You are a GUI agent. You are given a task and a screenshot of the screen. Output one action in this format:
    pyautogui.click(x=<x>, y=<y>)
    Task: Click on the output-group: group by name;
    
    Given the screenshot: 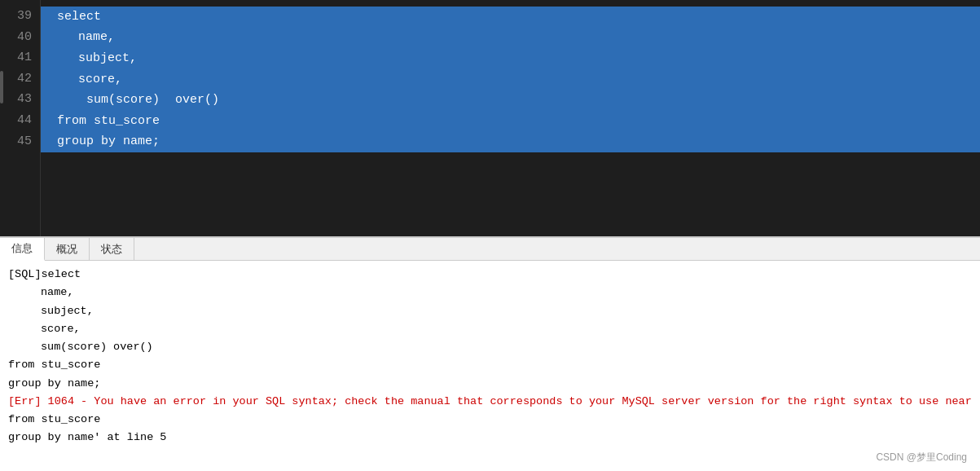 What is the action you would take?
    pyautogui.click(x=490, y=384)
    